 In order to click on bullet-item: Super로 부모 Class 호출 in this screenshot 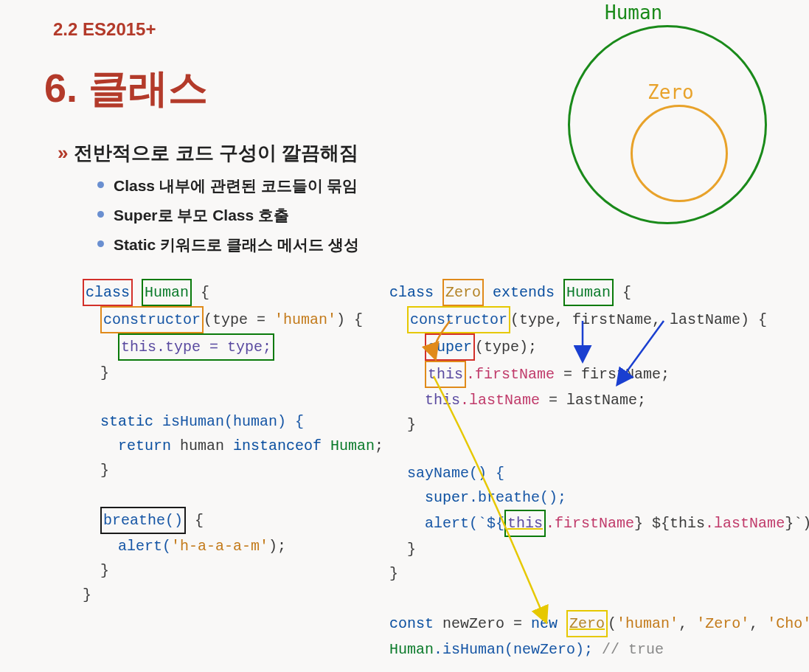, I will do `click(229, 215)`.